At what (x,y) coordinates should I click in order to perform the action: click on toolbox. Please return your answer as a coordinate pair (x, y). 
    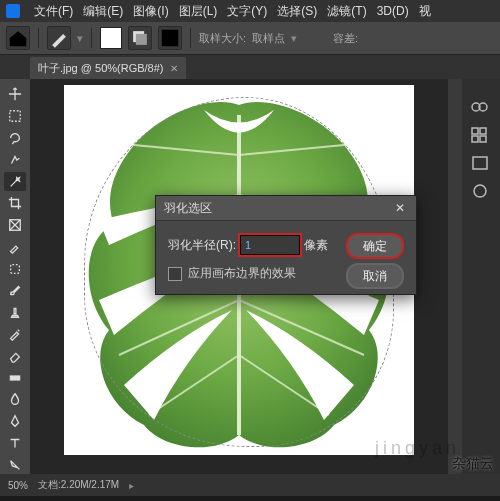
    Looking at the image, I should click on (15, 276).